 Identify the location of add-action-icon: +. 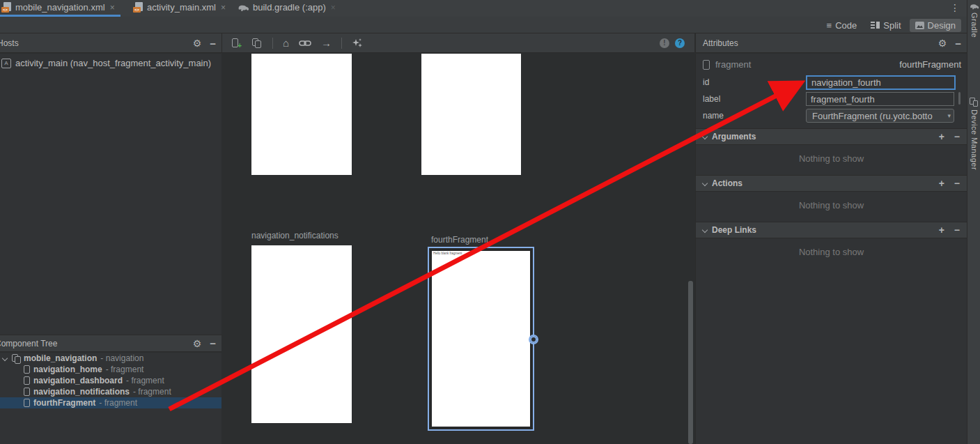
(942, 183).